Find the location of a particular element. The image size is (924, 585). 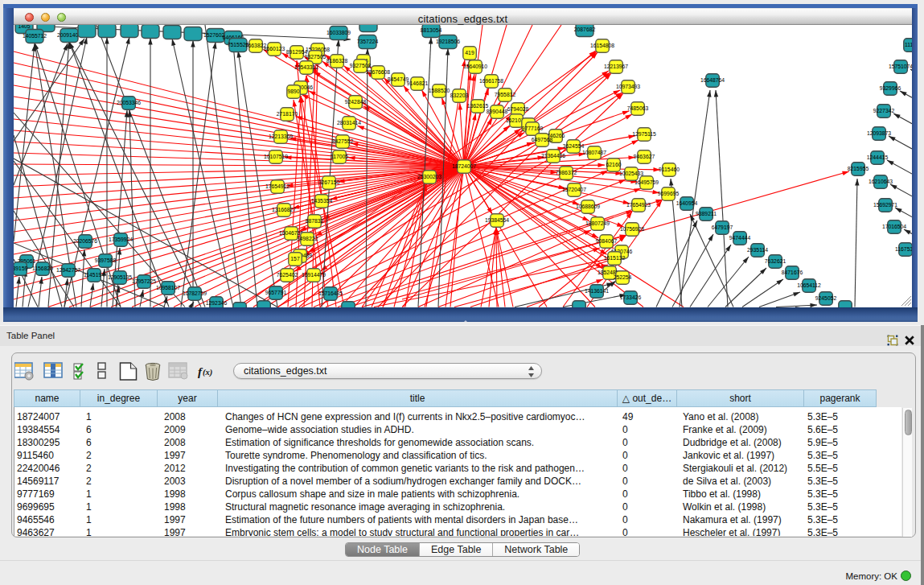

svg-text: 10973493 is located at coordinates (628, 87).